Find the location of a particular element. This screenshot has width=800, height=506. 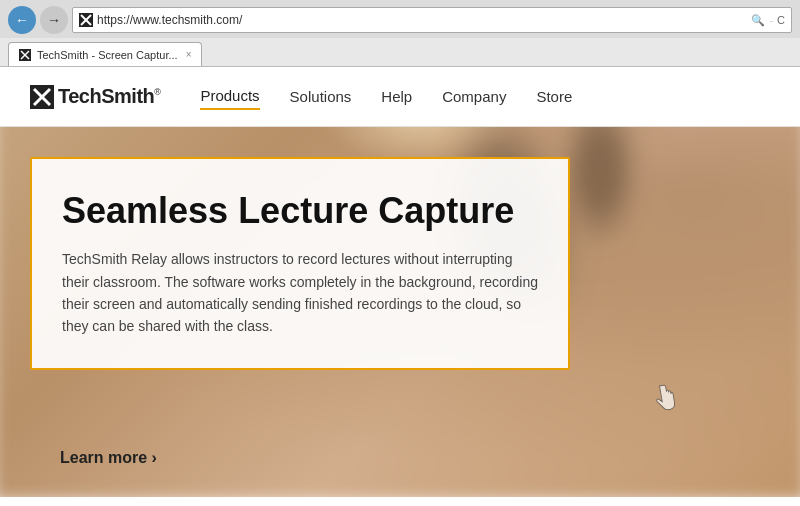

address-favicon is located at coordinates (86, 20).